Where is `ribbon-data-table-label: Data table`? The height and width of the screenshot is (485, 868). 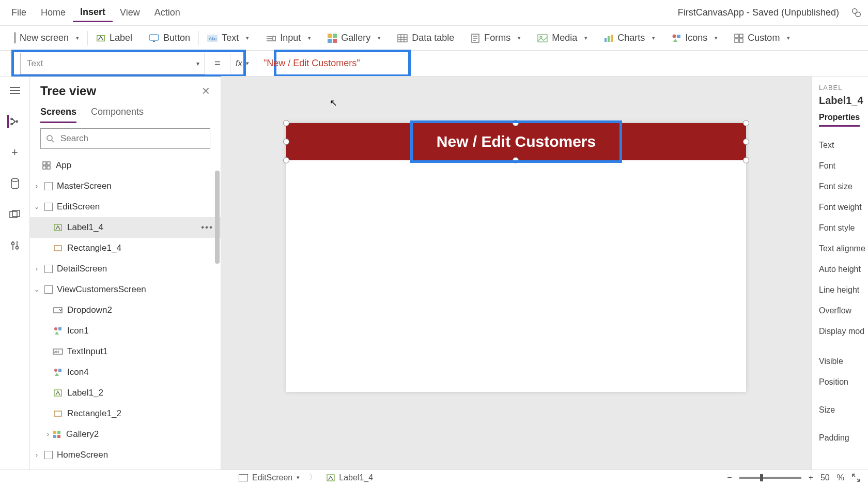 ribbon-data-table-label: Data table is located at coordinates (433, 38).